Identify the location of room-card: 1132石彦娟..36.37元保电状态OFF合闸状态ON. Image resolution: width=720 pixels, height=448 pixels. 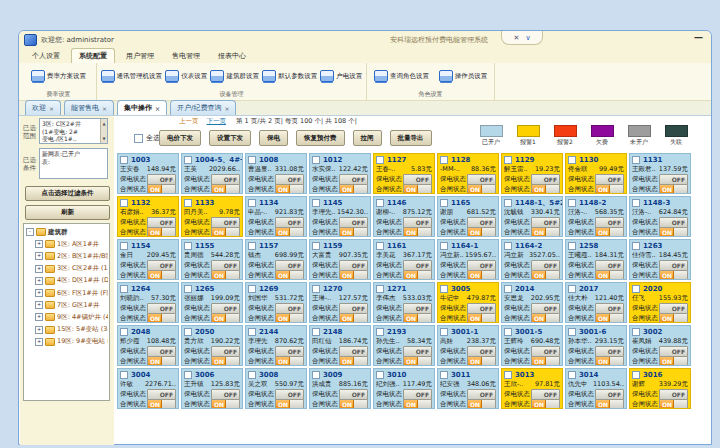
(148, 216).